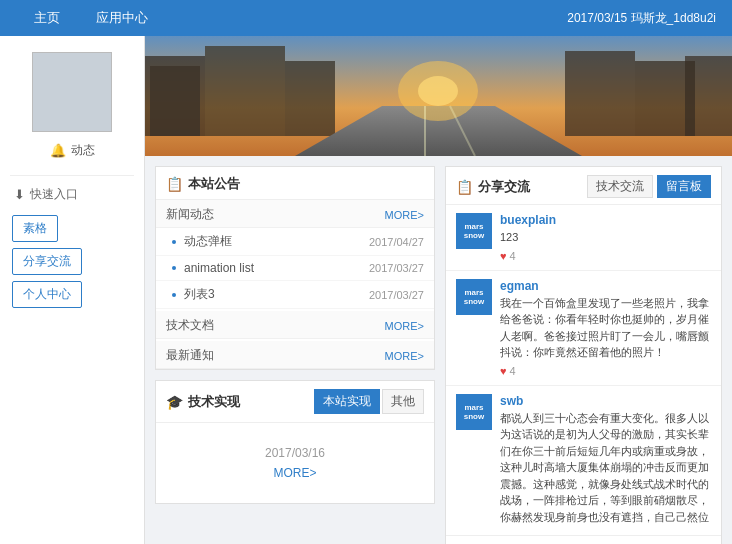 Image resolution: width=732 pixels, height=544 pixels. Describe the element at coordinates (47, 294) in the screenshot. I see `sidebar-btn-profile: 个人中心` at that location.